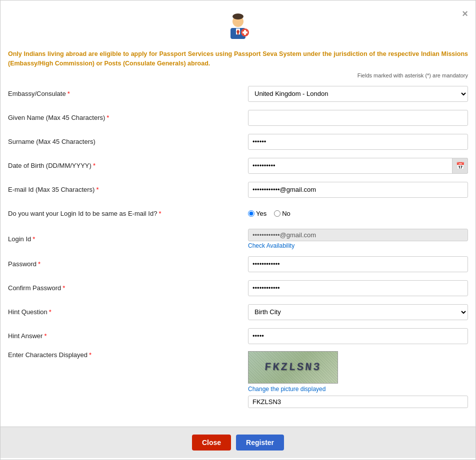 This screenshot has width=476, height=460. Describe the element at coordinates (358, 142) in the screenshot. I see `surname-input` at that location.